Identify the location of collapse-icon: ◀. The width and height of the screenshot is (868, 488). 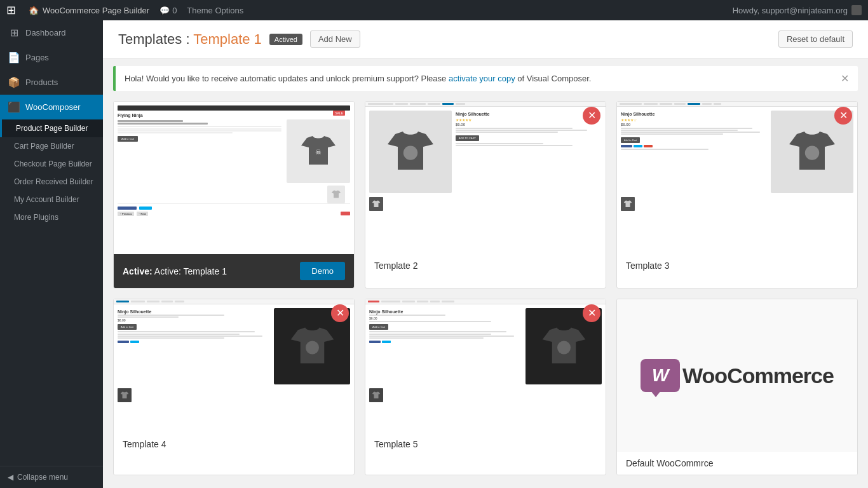
(10, 477).